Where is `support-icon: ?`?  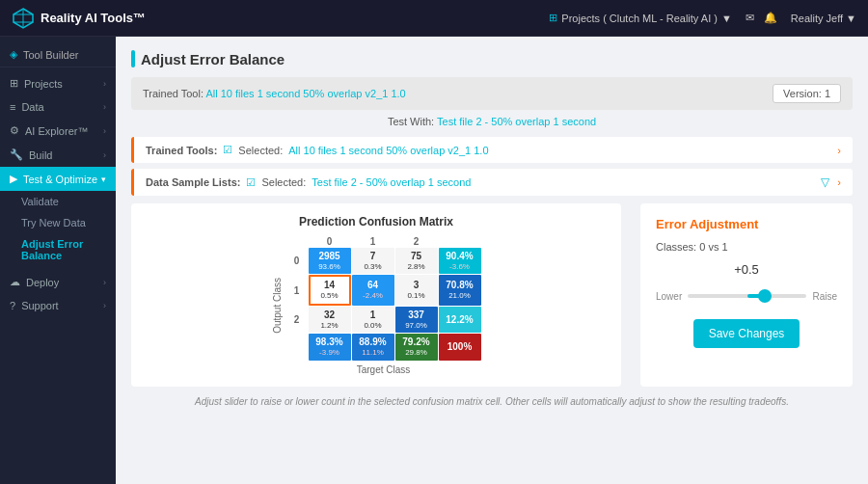
support-icon: ? is located at coordinates (13, 306).